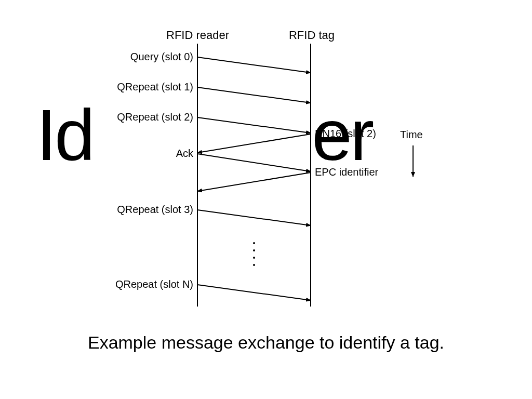 The width and height of the screenshot is (532, 399). What do you see at coordinates (149, 117) in the screenshot?
I see `msg-qrepeat-slot2: QRepeat (slot 2)` at bounding box center [149, 117].